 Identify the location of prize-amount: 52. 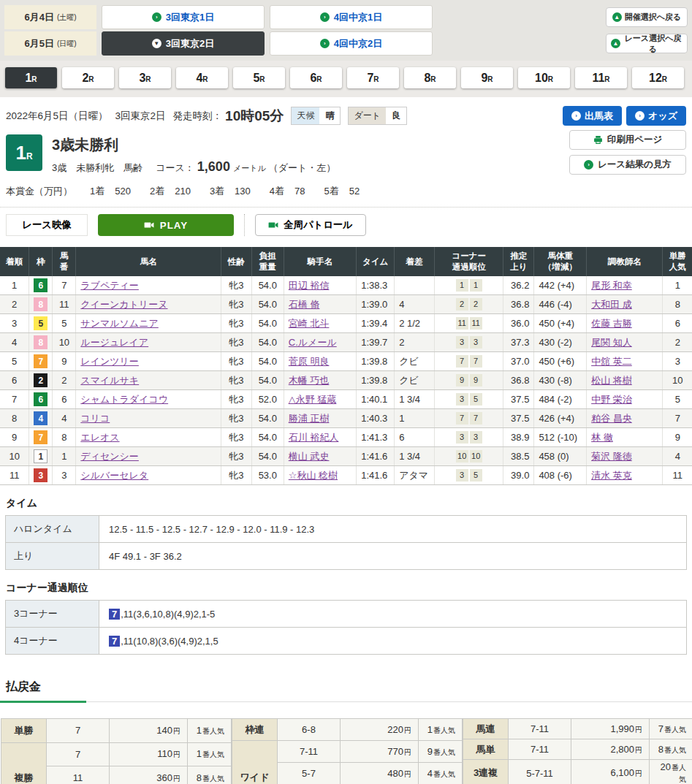
(354, 191).